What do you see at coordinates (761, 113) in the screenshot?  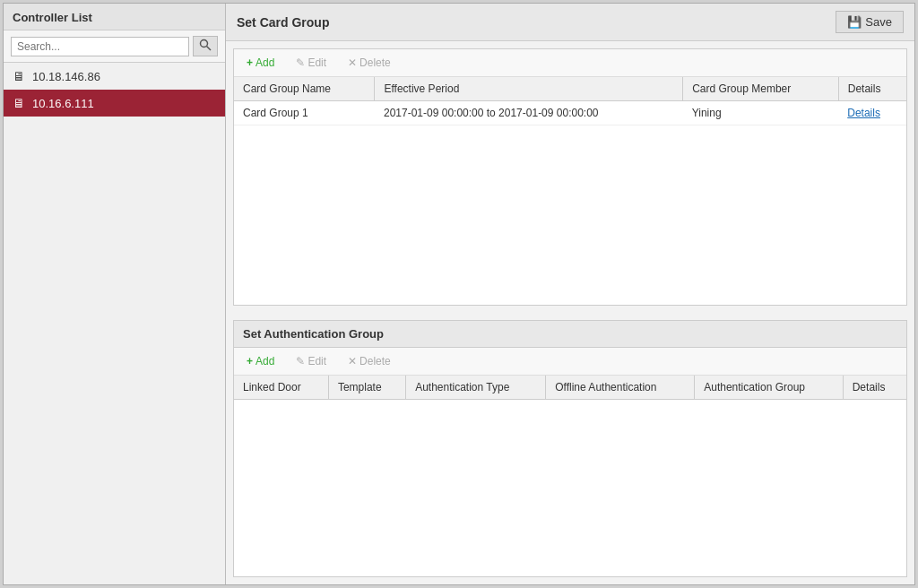 I see `card-group-member-cell: Yining` at bounding box center [761, 113].